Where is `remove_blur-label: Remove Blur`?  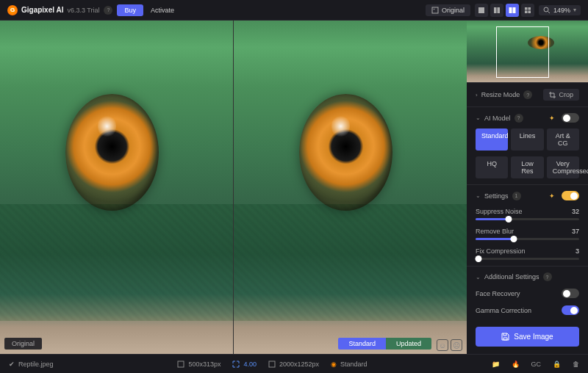 remove_blur-label: Remove Blur is located at coordinates (495, 231).